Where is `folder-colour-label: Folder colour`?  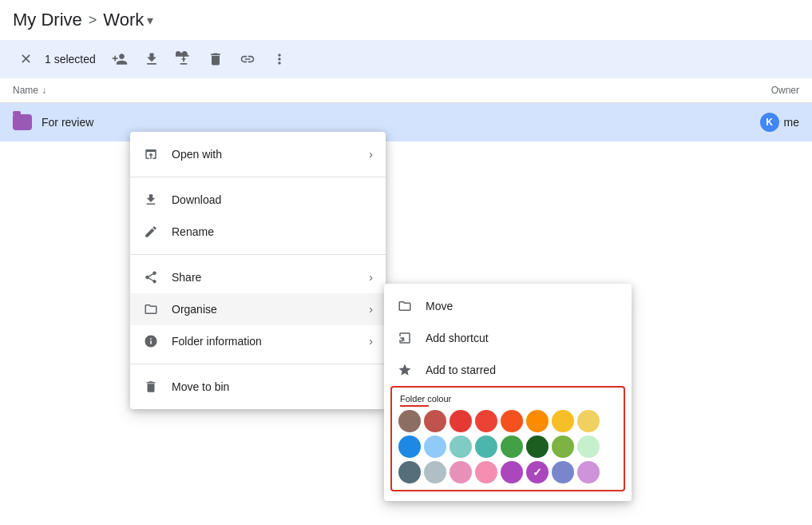 folder-colour-label: Folder colour is located at coordinates (508, 400).